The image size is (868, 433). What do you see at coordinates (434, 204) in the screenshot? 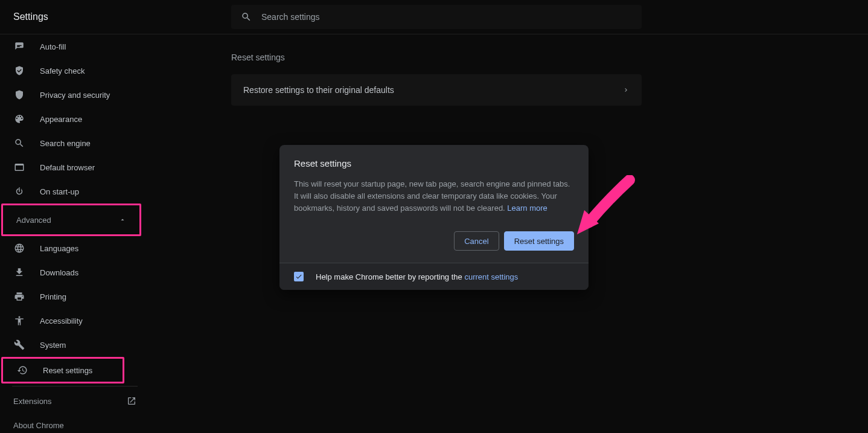
I see `dialog-body: Reset settings This will reset your star…` at bounding box center [434, 204].